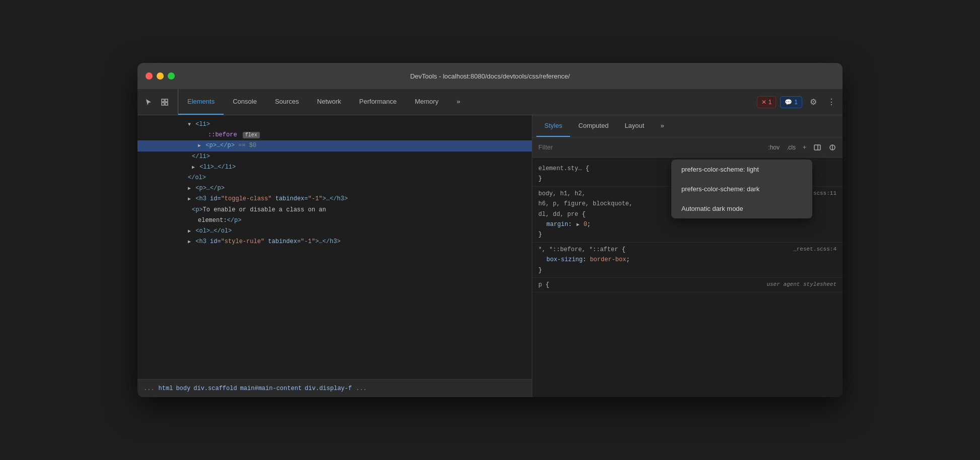 This screenshot has height=460, width=980. I want to click on error-badge: ✕ 1, so click(766, 102).